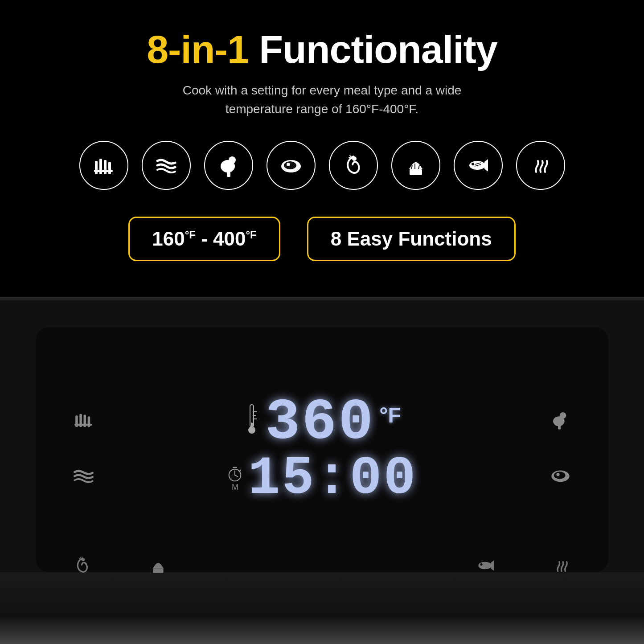 The image size is (644, 644). Describe the element at coordinates (322, 100) in the screenshot. I see `subtitle-text: Cook with a setting for every meal type …` at that location.